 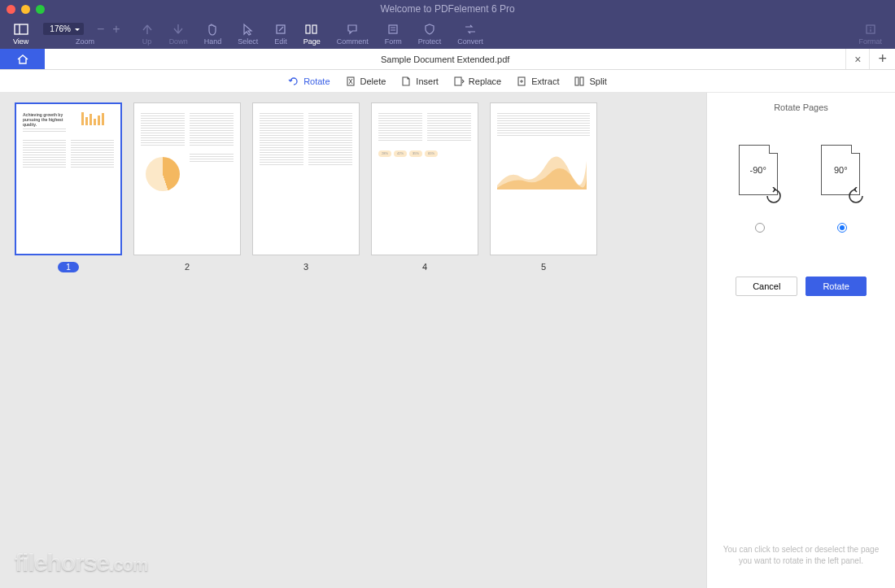 What do you see at coordinates (448, 33) in the screenshot?
I see `main-toolbar: View 176% − + Zoom Up Down Hand Select E…` at bounding box center [448, 33].